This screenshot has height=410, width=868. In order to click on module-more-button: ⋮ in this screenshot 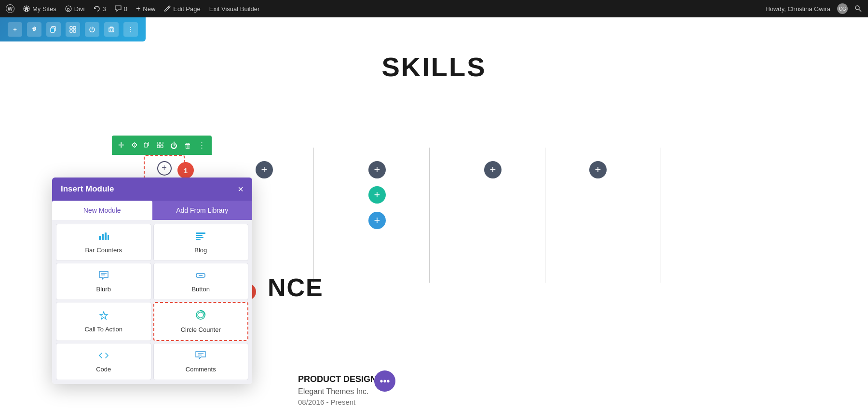, I will do `click(202, 145)`.